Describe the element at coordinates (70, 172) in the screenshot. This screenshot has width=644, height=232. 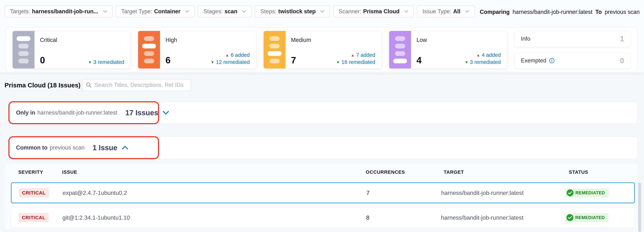
I see `column-header: ISSUE` at that location.